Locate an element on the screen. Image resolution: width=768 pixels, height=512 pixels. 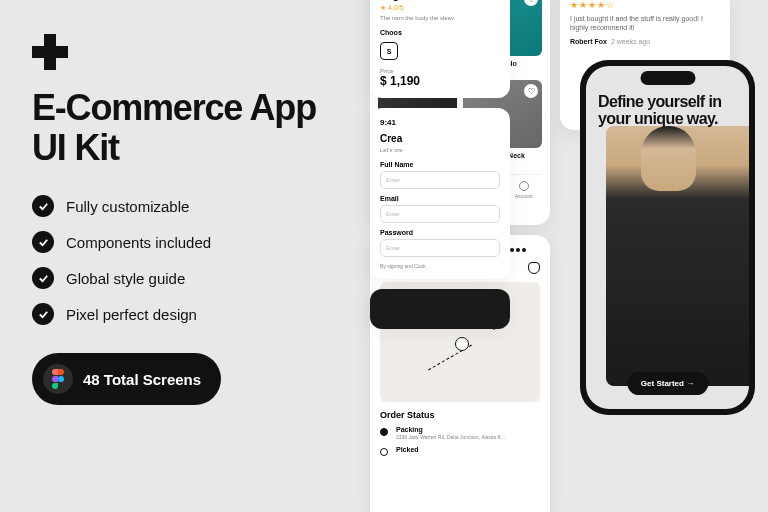
hero-title: E-Commerce App UI Kit is located at coordinates (192, 128).